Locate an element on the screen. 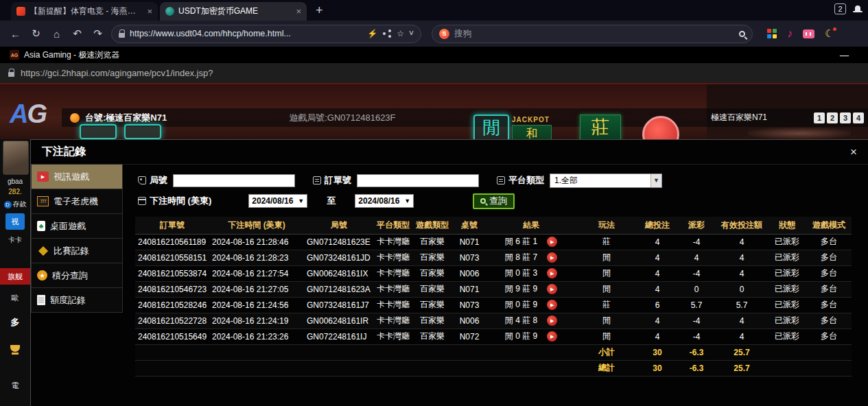  lightning-icon: ⚡ is located at coordinates (372, 34).